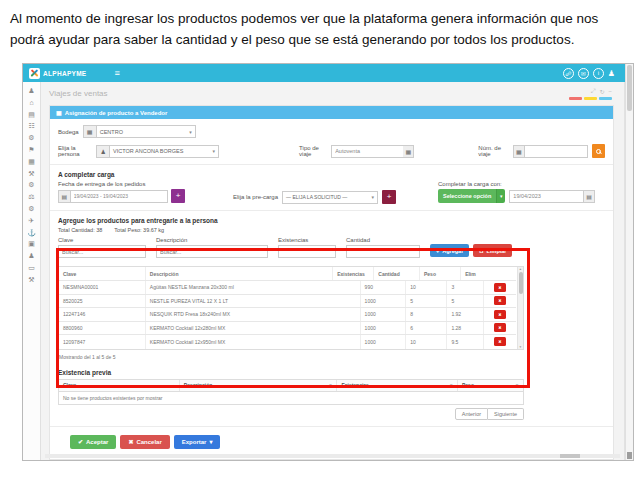  I want to click on total-peso: Total Peso: 39.67 kg, so click(139, 230).